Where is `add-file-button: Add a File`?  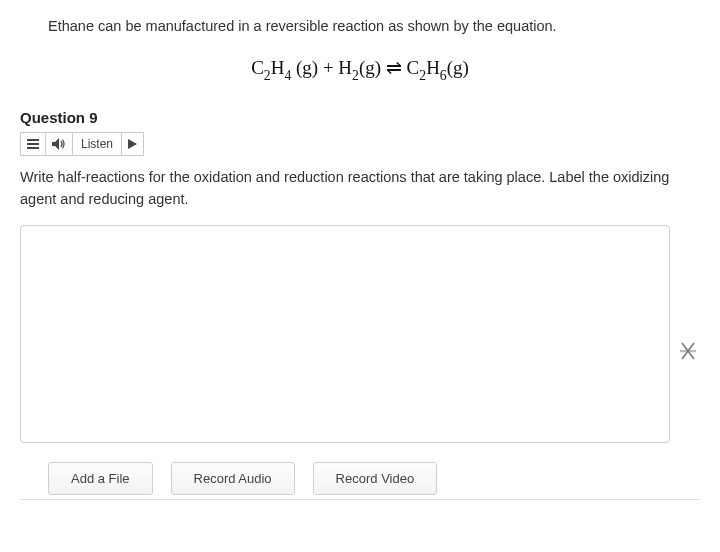
add-file-button: Add a File is located at coordinates (100, 478).